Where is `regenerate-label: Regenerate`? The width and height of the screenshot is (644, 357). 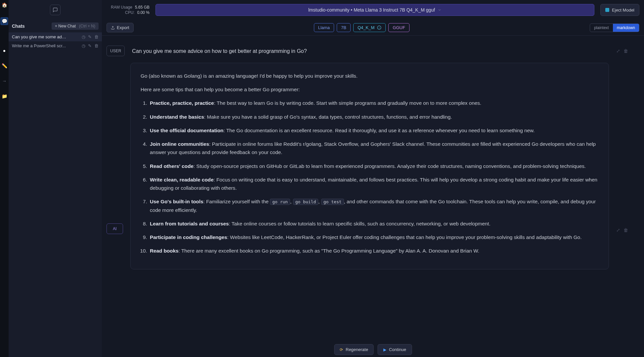 regenerate-label: Regenerate is located at coordinates (357, 350).